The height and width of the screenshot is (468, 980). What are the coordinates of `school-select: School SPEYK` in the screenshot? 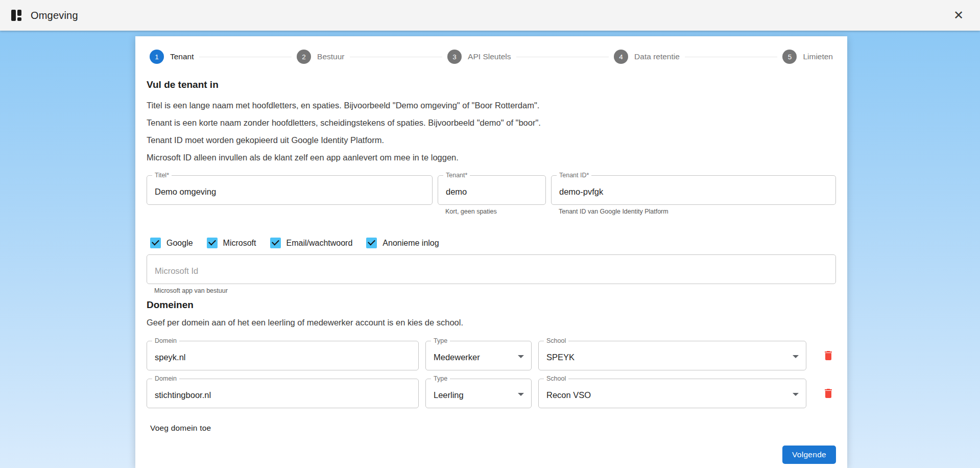 It's located at (672, 356).